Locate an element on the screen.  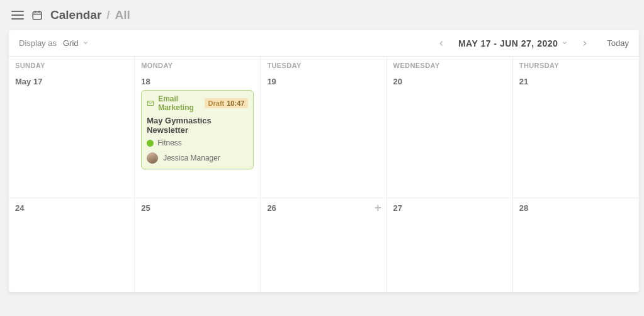
day-number: 21 is located at coordinates (576, 82).